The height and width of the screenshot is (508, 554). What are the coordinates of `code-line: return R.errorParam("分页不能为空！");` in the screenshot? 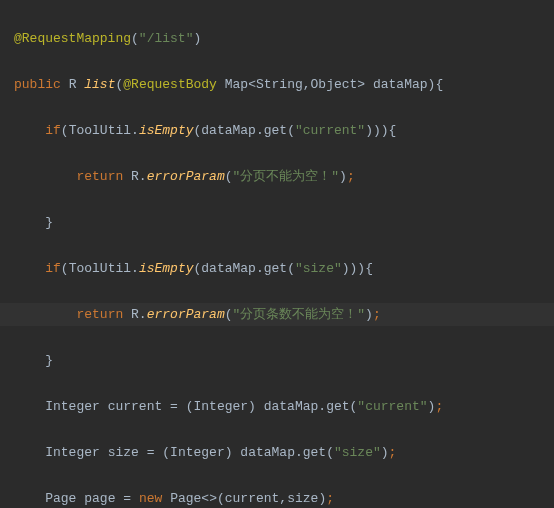 It's located at (284, 176).